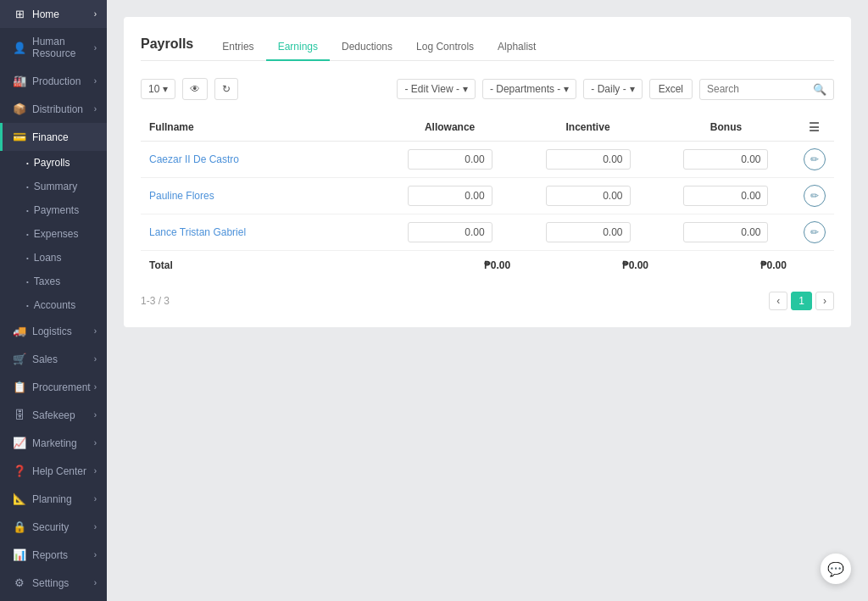 The height and width of the screenshot is (601, 868). What do you see at coordinates (836, 569) in the screenshot?
I see `chat-bubble-button: 💬` at bounding box center [836, 569].